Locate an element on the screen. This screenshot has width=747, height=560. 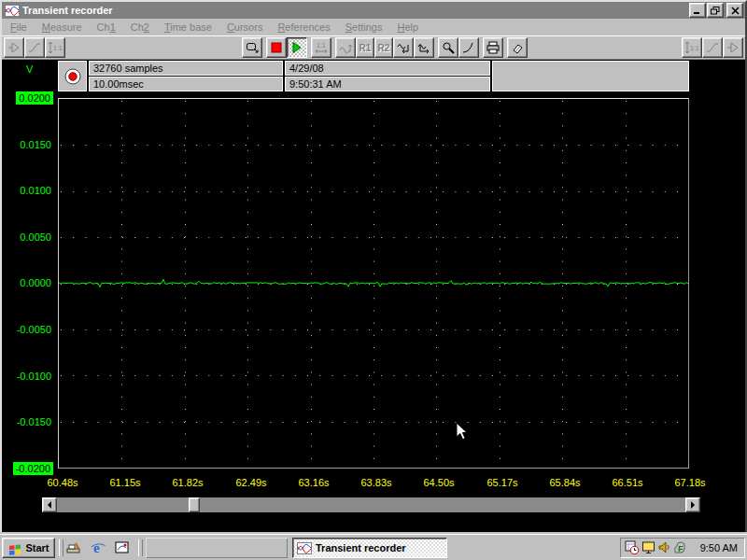
fit-waveform-icon is located at coordinates (345, 49).